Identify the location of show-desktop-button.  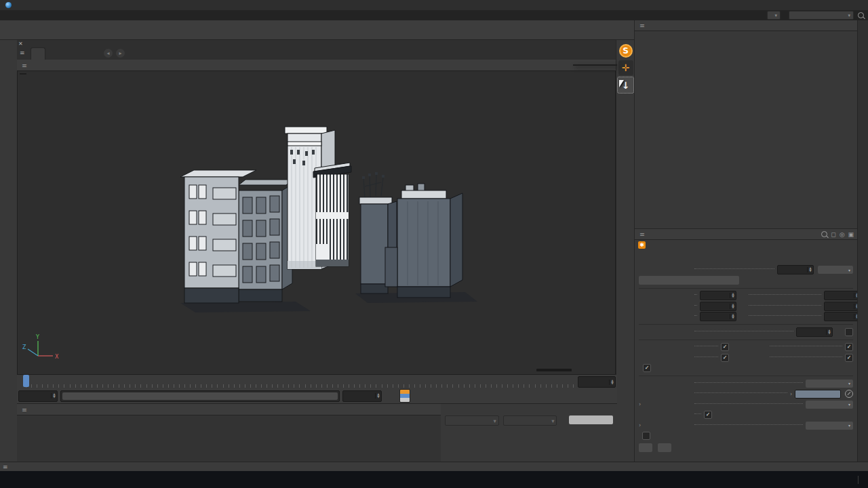
(861, 480).